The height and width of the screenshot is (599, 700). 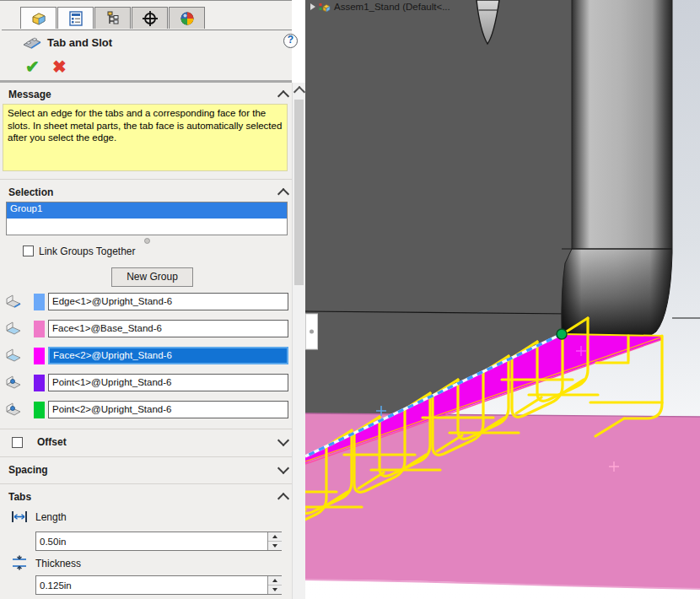 What do you see at coordinates (146, 356) in the screenshot?
I see `selection-row-face2-selected: Face<2>@Upright_Stand-6` at bounding box center [146, 356].